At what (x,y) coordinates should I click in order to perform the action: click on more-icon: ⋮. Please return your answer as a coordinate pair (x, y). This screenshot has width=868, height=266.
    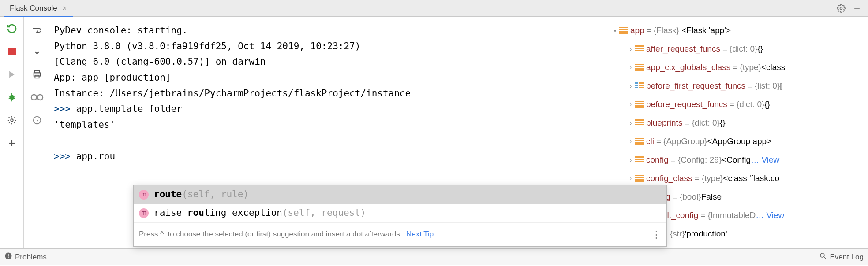
    Looking at the image, I should click on (656, 234).